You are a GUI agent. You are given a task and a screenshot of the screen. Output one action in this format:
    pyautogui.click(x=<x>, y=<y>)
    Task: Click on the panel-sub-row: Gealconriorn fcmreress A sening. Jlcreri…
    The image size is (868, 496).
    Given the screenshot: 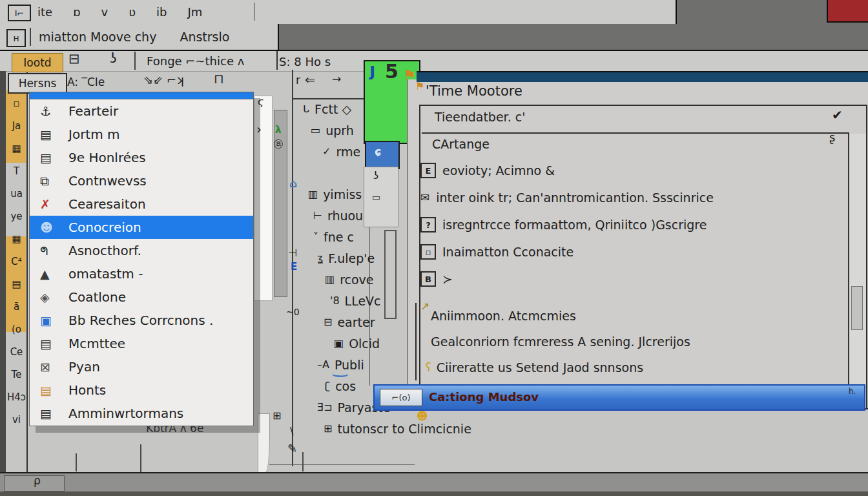 What is the action you would take?
    pyautogui.click(x=632, y=342)
    